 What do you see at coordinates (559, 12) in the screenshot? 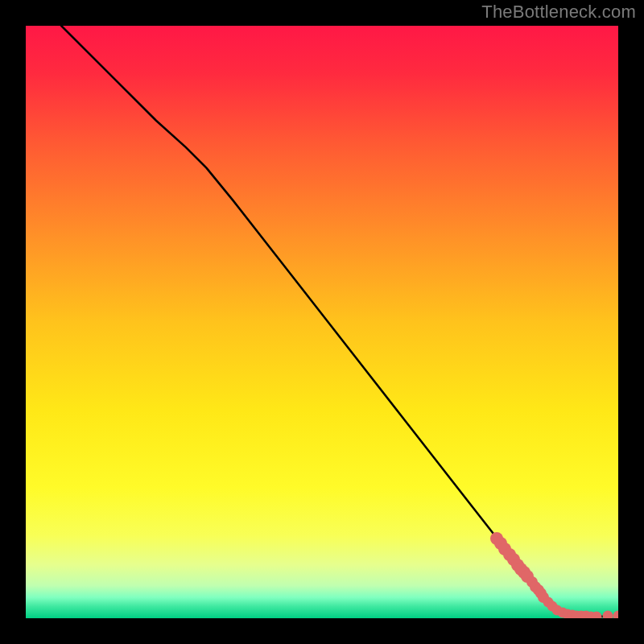
I see `attribution-label: TheBottleneck.com` at bounding box center [559, 12].